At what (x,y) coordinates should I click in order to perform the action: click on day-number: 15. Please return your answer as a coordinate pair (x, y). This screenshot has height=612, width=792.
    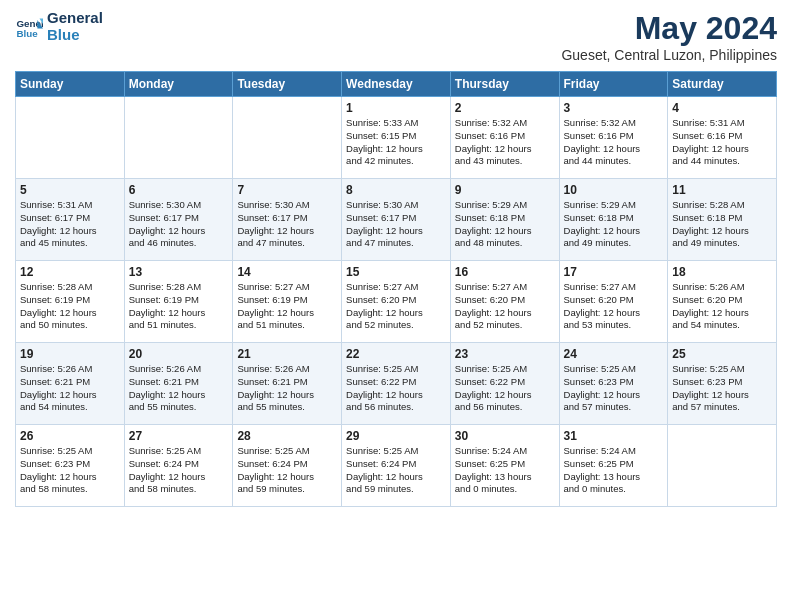
    Looking at the image, I should click on (396, 272).